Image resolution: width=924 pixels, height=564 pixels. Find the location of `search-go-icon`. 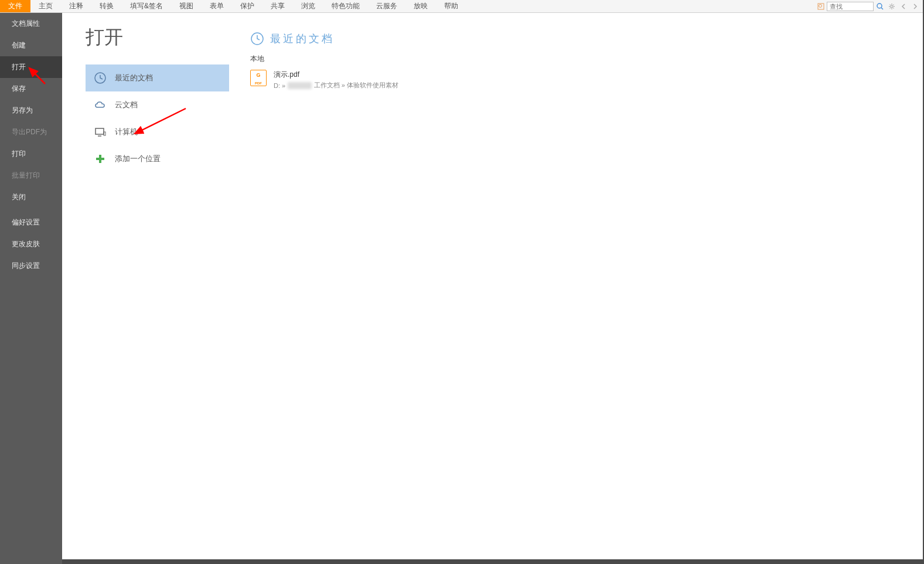

search-go-icon is located at coordinates (880, 6).